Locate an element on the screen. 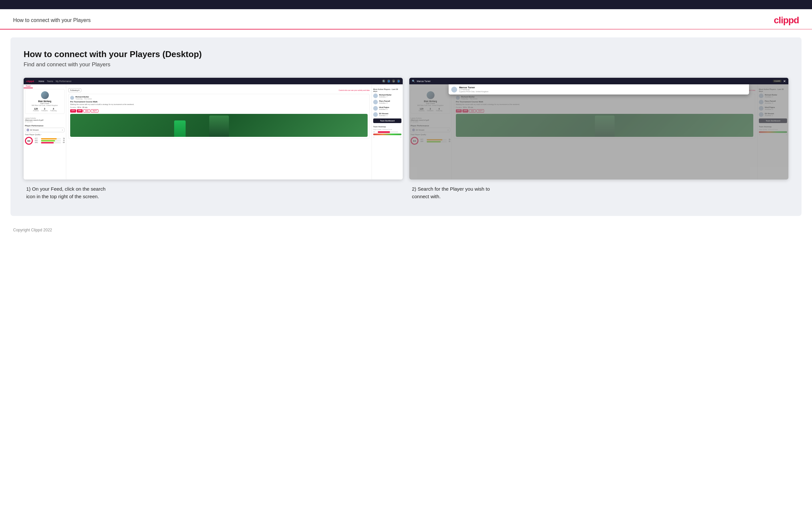 The image size is (812, 508). big-score-1: 84 is located at coordinates (29, 141).